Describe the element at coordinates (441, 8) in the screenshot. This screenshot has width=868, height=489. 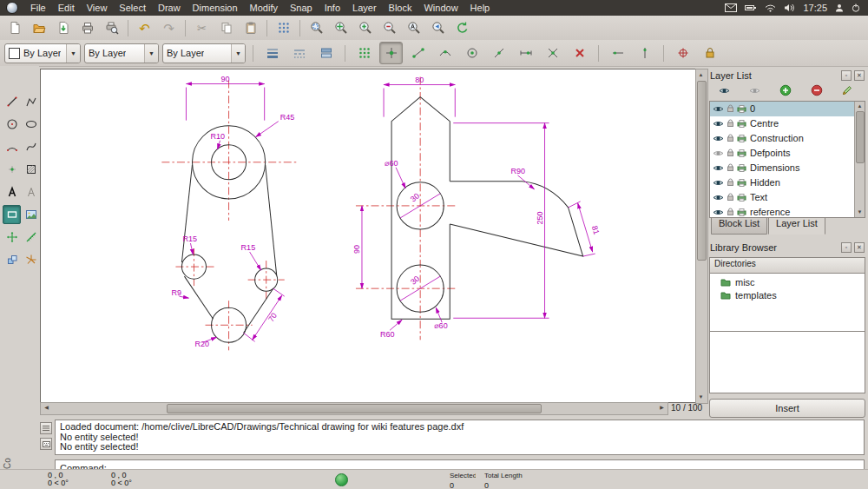
I see `menu-window: Window` at that location.